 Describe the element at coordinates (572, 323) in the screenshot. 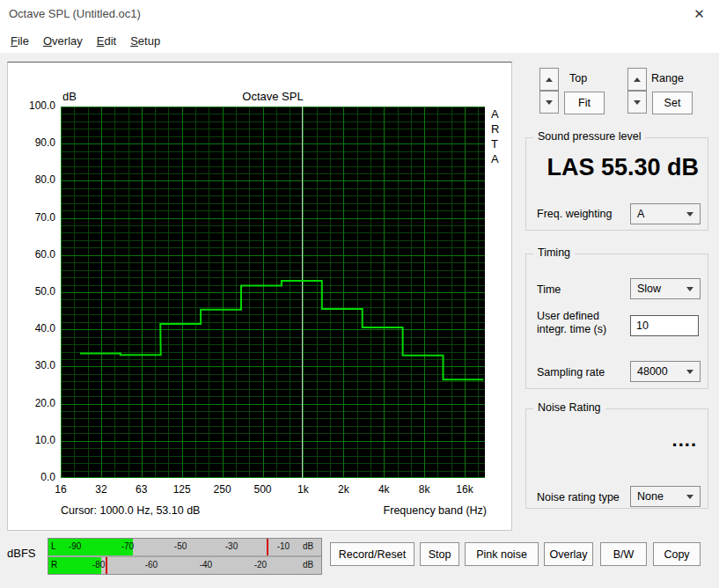

I see `integr-time-label: User defined integr. time (s)` at that location.